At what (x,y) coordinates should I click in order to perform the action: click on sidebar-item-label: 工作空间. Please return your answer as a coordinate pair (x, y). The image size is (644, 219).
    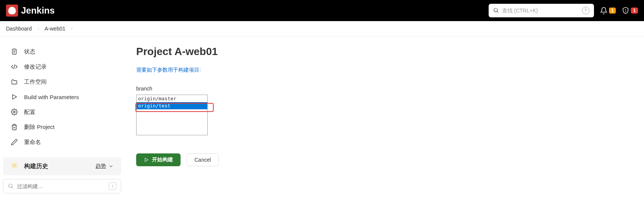
    Looking at the image, I should click on (35, 82).